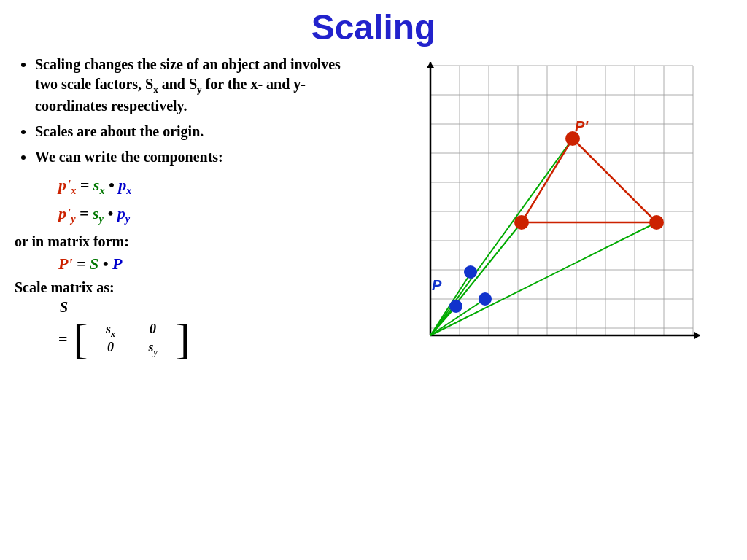  What do you see at coordinates (190, 111) in the screenshot?
I see `bullet-list: Scaling changes the size of an object an…` at bounding box center [190, 111].